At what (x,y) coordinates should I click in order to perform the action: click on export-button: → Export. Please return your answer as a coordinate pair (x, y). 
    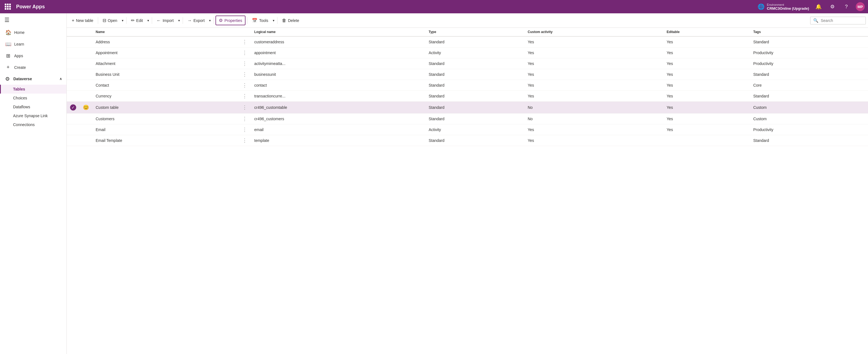
    Looking at the image, I should click on (196, 21).